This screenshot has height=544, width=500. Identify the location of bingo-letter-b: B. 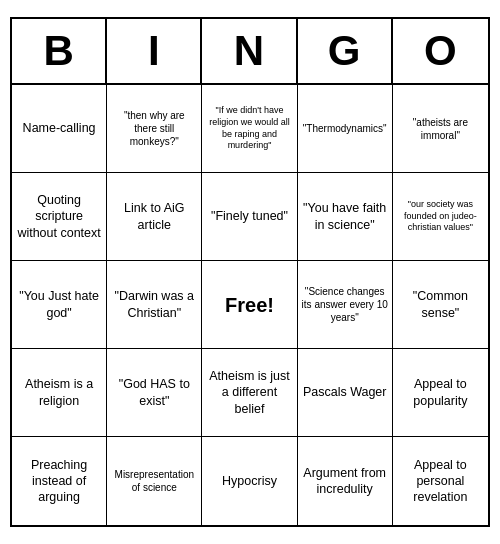
(60, 51).